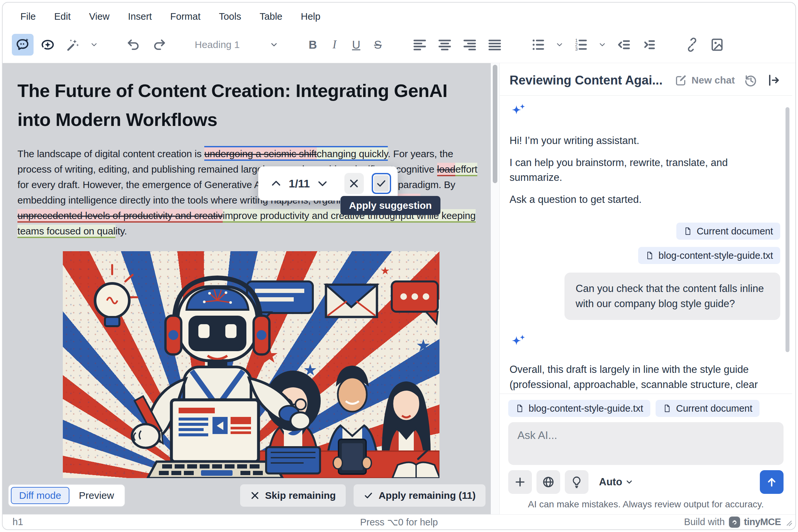 Image resolution: width=798 pixels, height=532 pixels. Describe the element at coordinates (217, 45) in the screenshot. I see `block-format-label: Heading 1` at that location.